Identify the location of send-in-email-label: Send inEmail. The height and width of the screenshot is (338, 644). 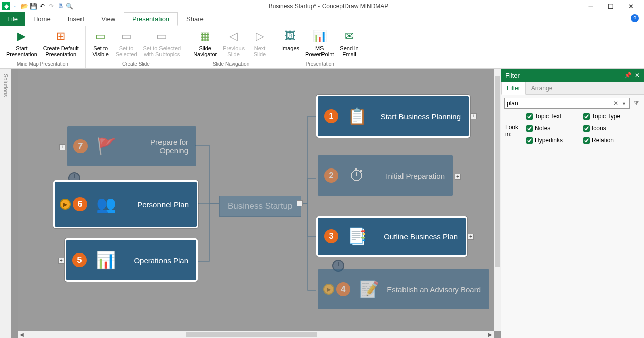
(349, 51).